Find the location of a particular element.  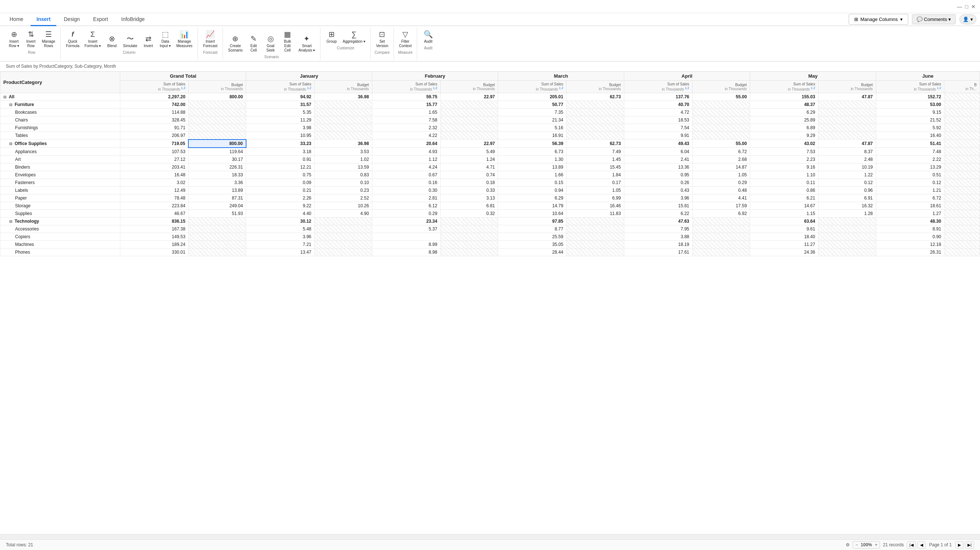

data-cell: 30.12 is located at coordinates (280, 221).